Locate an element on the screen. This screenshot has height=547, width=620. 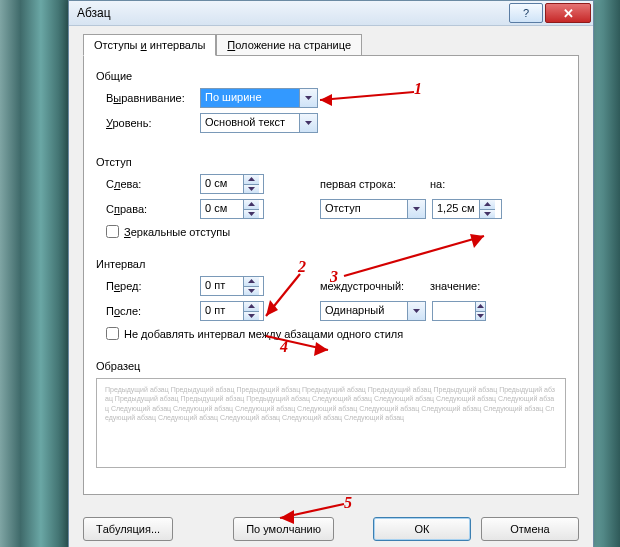
section-indent: Отступ is located at coordinates (331, 162).